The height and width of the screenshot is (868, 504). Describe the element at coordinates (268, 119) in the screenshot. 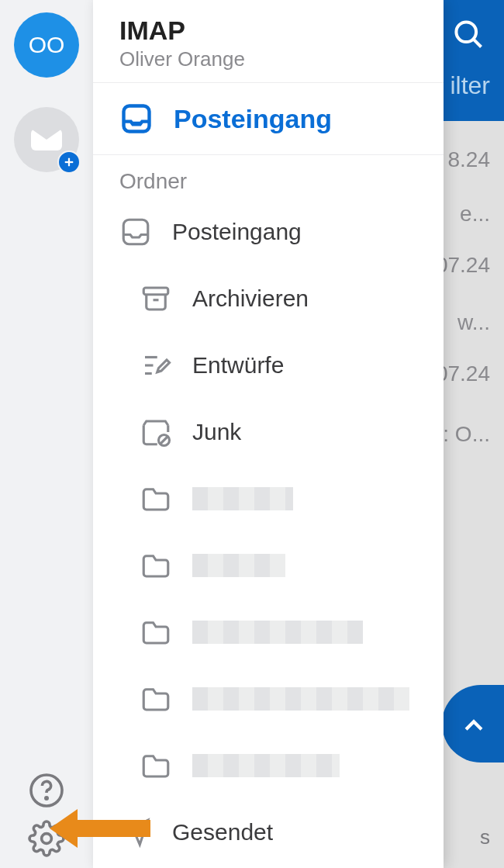

I see `inbox-primary-row: Posteingang` at that location.